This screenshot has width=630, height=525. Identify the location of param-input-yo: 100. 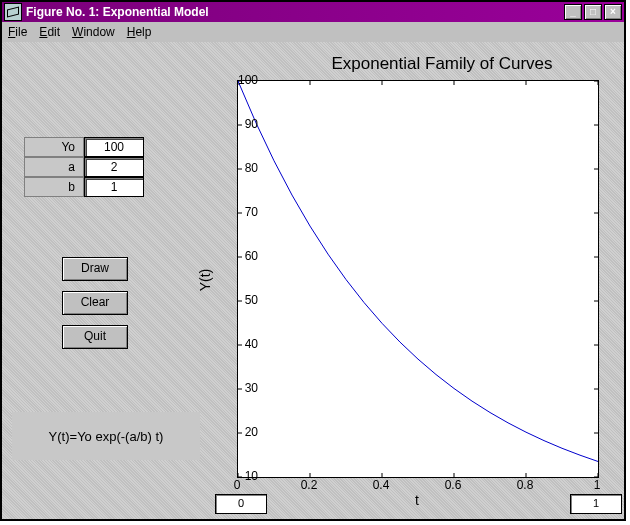
(114, 147).